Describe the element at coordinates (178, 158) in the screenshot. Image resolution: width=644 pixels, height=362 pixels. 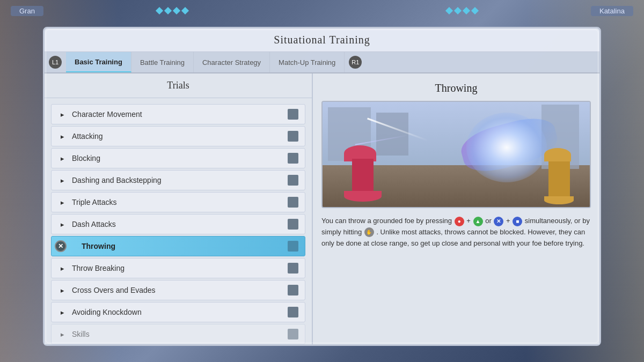
I see `trial-item-blocking: ▸ Blocking` at that location.